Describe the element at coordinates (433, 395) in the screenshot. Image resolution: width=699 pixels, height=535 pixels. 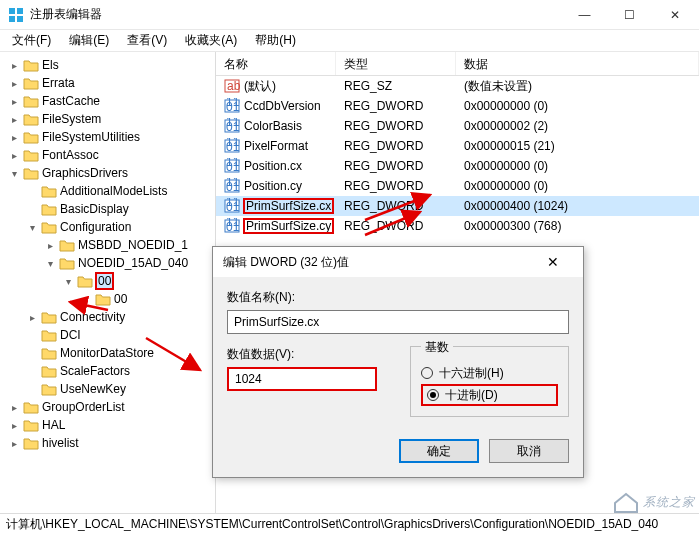
I see `radio-dec` at that location.